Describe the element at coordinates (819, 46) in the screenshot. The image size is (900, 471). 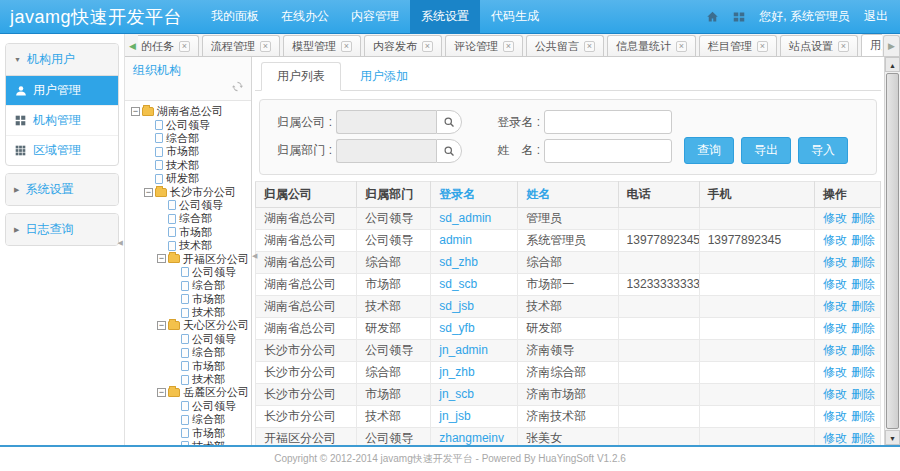
I see `tab-站点设置: 站点设置×` at that location.